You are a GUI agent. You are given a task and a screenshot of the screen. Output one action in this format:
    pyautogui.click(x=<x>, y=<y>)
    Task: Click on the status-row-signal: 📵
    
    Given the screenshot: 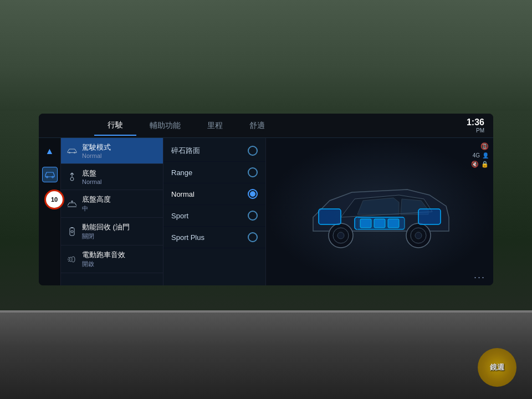 What is the action you would take?
    pyautogui.click(x=484, y=146)
    